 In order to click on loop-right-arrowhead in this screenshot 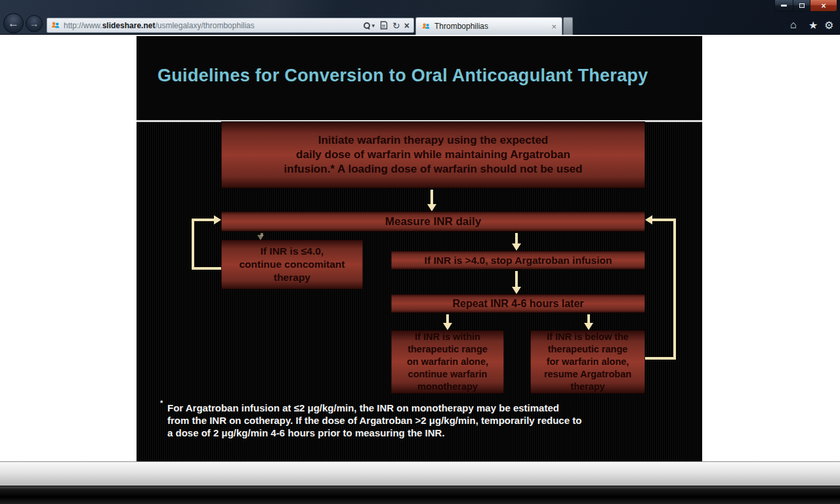, I will do `click(648, 220)`.